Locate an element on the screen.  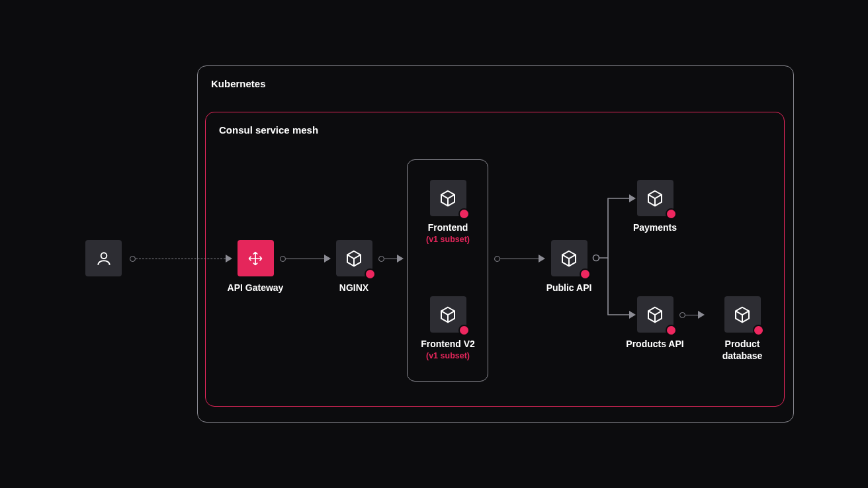
product-db-label: Product database is located at coordinates (742, 350).